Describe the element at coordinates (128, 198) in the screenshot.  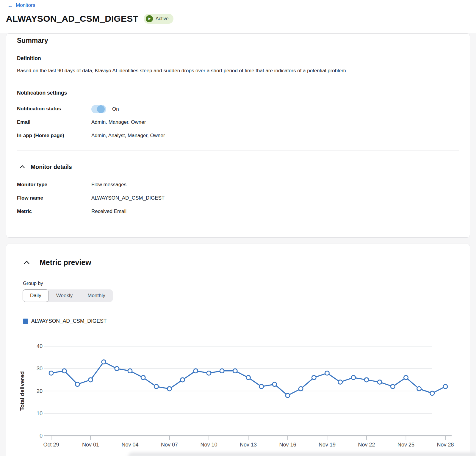
I see `flow-name-link: ALWAYSON_AD_CSM_DIGEST` at that location.